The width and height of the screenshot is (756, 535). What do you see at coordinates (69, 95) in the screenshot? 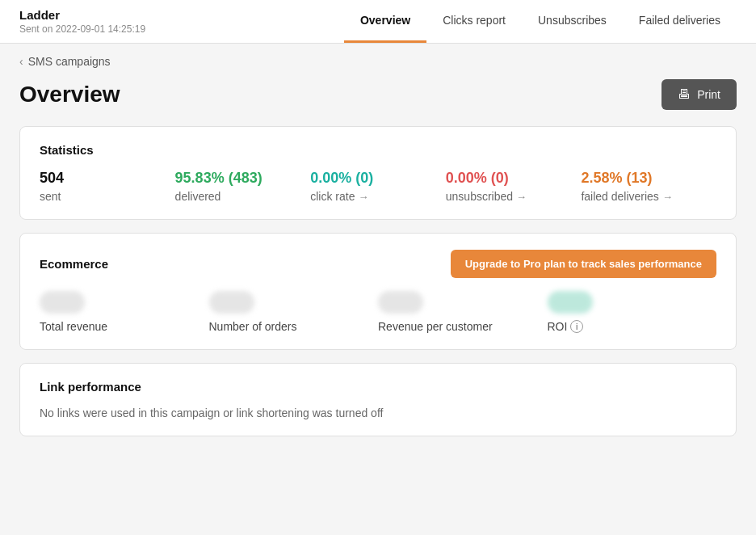
I see `page-title: Overview` at bounding box center [69, 95].